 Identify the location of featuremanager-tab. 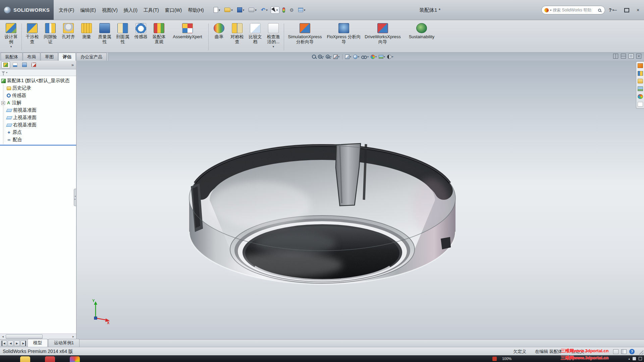
(6, 65).